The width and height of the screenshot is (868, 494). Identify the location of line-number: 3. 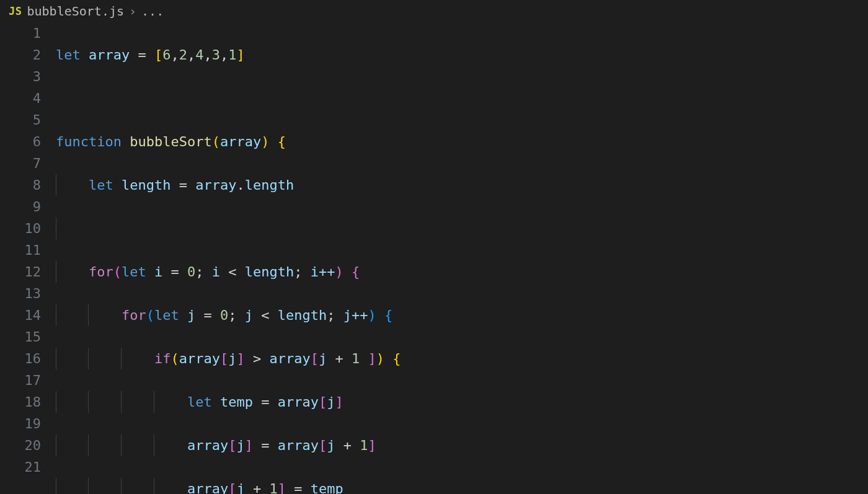
(20, 77).